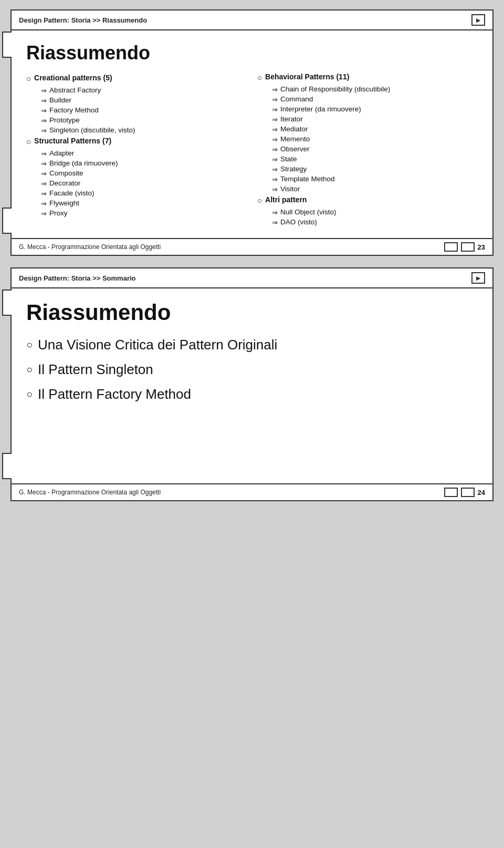 This screenshot has height=848, width=504. I want to click on sub-bullets-structural: ⇒ Adapter ⇒ Bridge (da rimuovere) ⇒ Comp…, so click(144, 183).